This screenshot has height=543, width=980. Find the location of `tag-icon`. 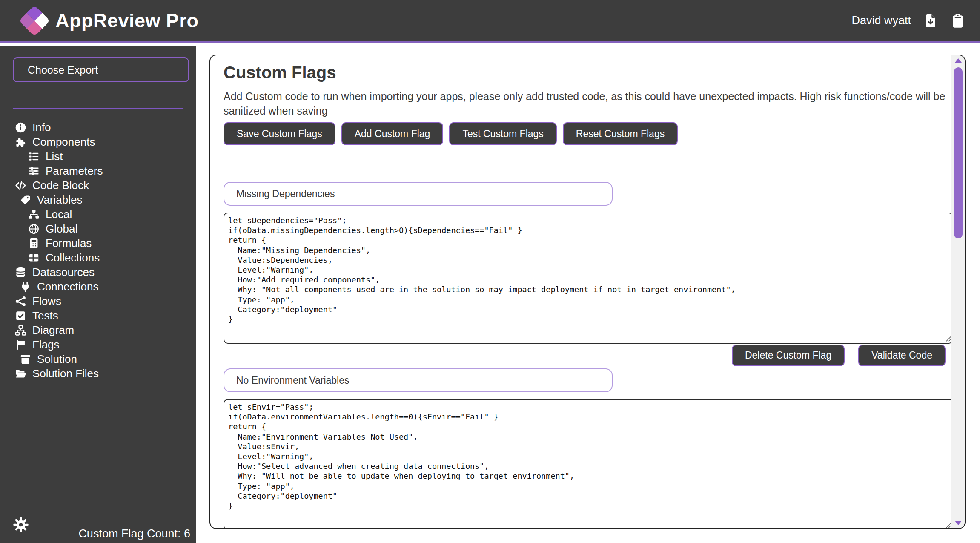

tag-icon is located at coordinates (25, 200).